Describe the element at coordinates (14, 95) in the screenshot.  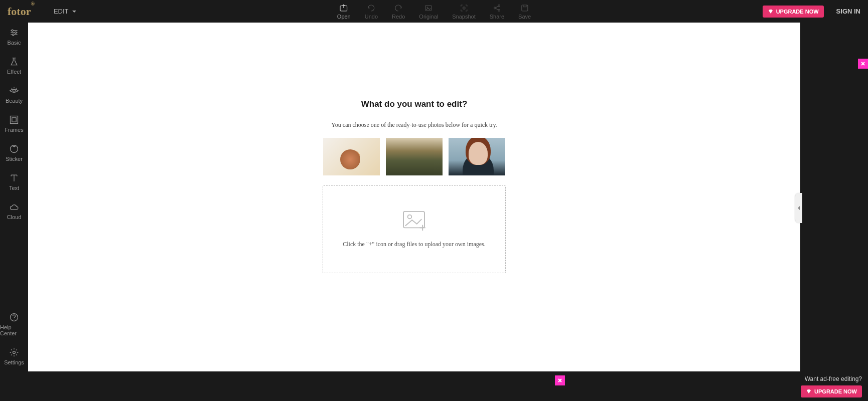
I see `sidebar-item-beauty: Beauty` at that location.